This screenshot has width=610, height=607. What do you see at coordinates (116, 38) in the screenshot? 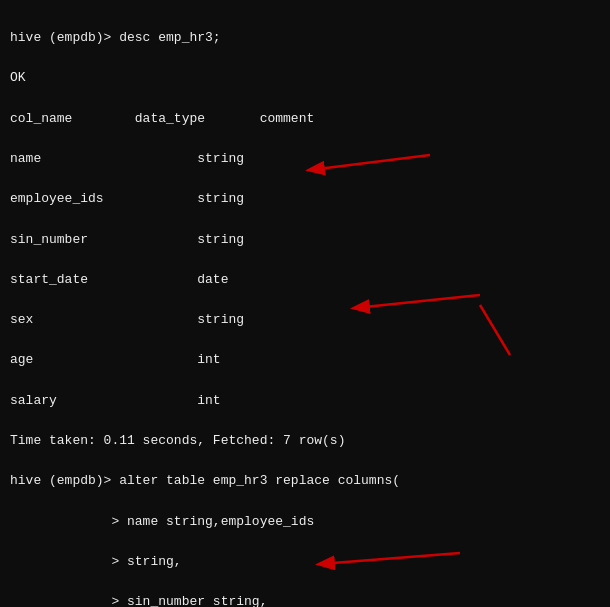
I see `line-1: hive (empdb)> desc emp_hr3;` at bounding box center [116, 38].